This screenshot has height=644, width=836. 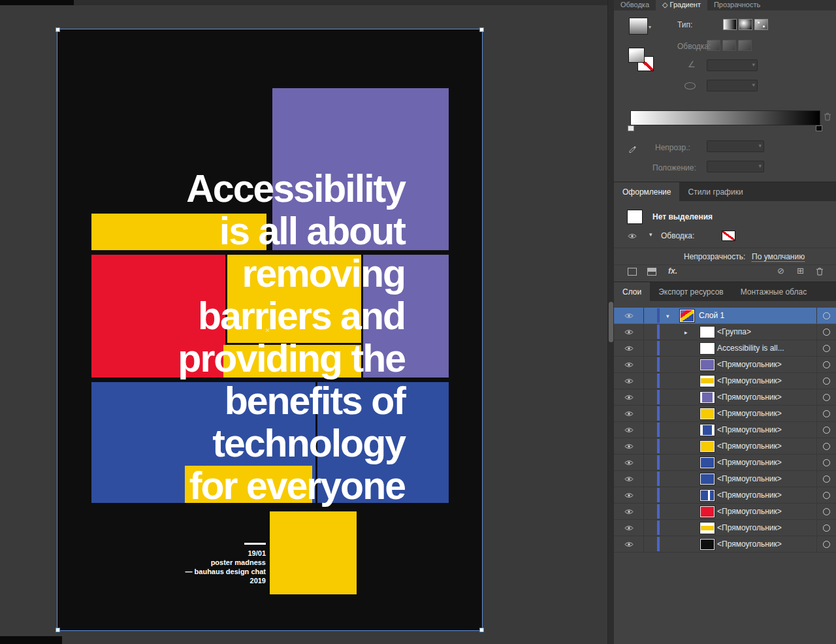 I want to click on tab-layers: Слои, so click(x=632, y=291).